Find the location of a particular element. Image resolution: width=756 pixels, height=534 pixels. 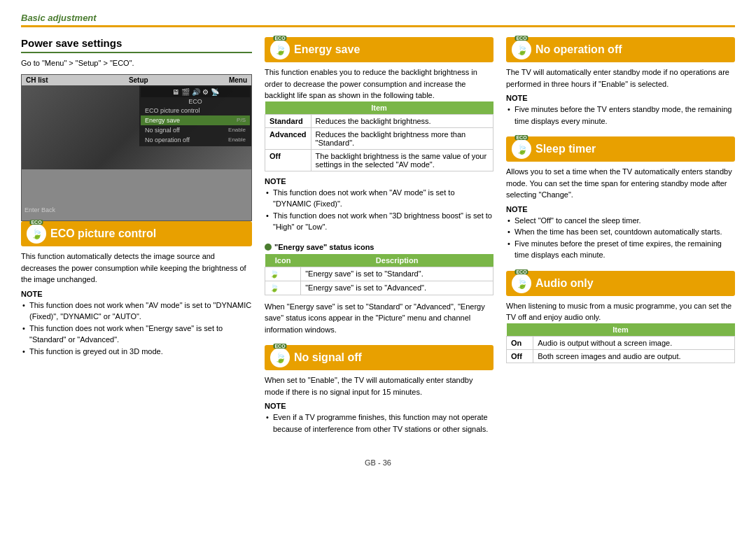

no-operation-off-section: ECO 🍃 No operation off The TV will autom… is located at coordinates (620, 82).